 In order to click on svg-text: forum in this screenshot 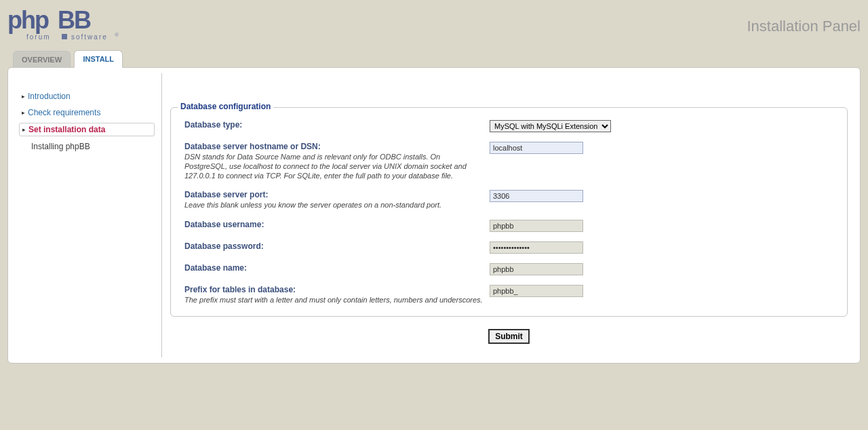, I will do `click(39, 37)`.